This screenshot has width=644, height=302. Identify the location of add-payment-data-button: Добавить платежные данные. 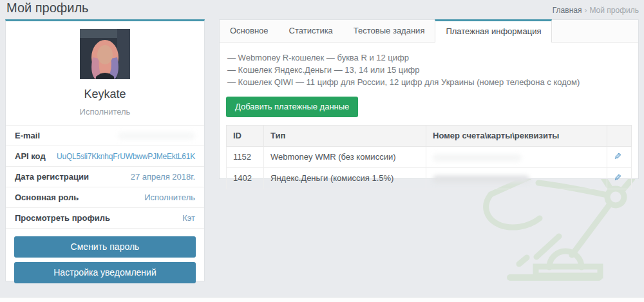
(292, 107).